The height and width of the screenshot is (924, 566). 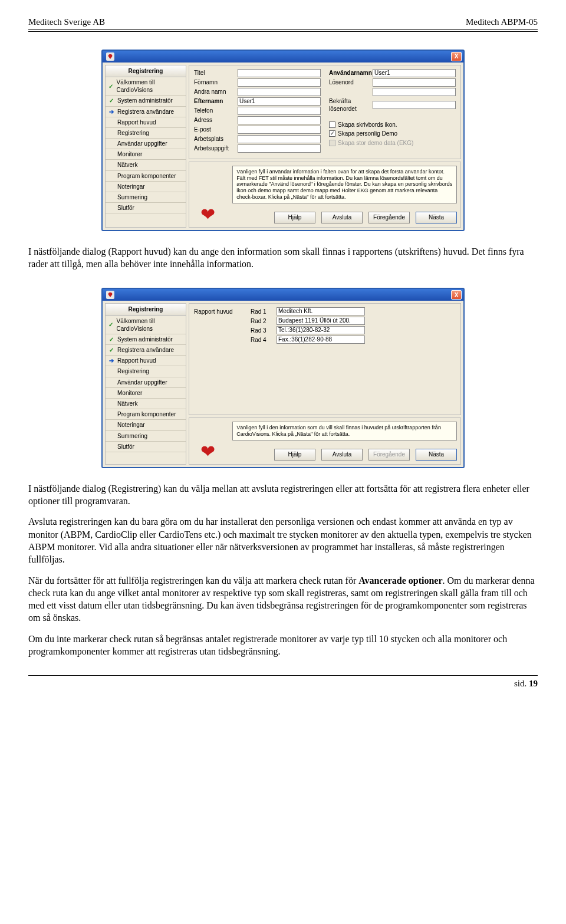 I want to click on row-label: Rad 3, so click(x=264, y=330).